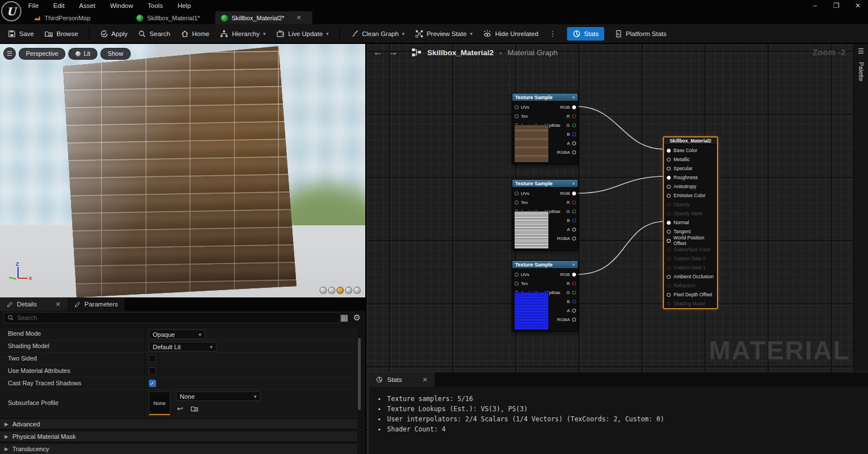 Image resolution: width=868 pixels, height=454 pixels. Describe the element at coordinates (360, 374) in the screenshot. I see `details-scrollbar` at that location.